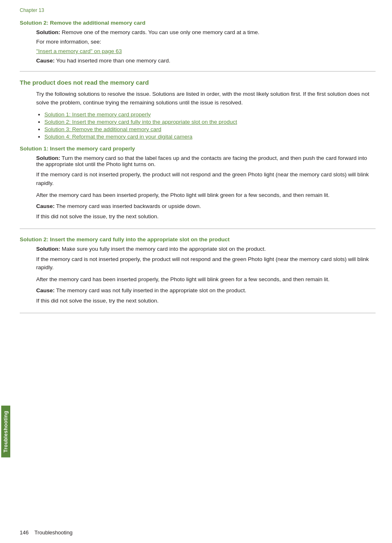 Image resolution: width=392 pixels, height=543 pixels. Describe the element at coordinates (48, 32) in the screenshot. I see `solution-label: Solution:` at that location.